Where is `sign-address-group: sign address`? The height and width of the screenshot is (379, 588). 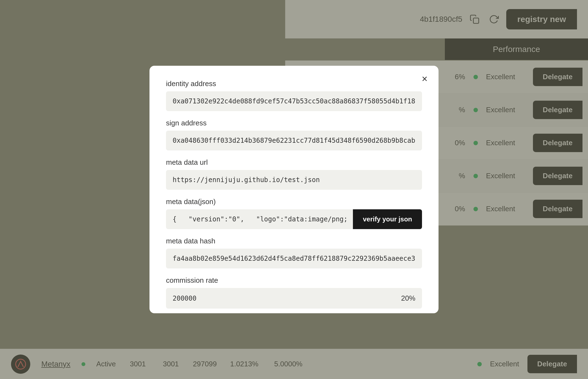
sign-address-group: sign address is located at coordinates (294, 135).